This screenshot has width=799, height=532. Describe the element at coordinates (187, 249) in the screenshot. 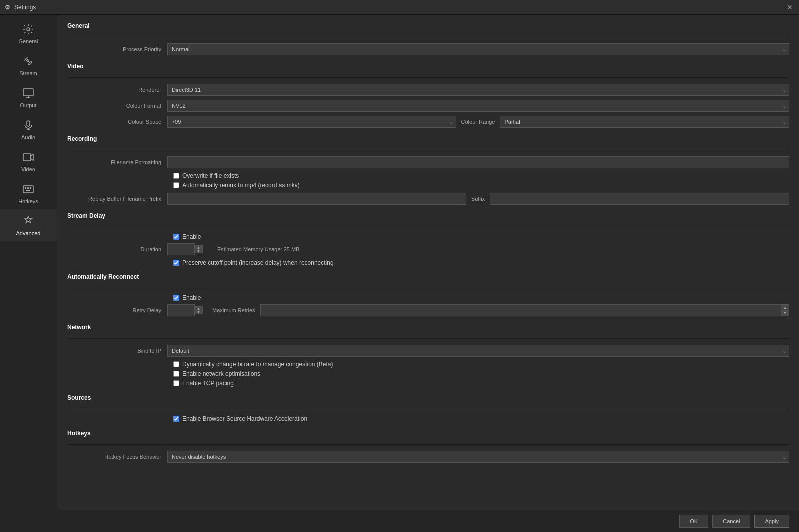

I see `duration-spinner: 20 s ▲ ▼` at that location.